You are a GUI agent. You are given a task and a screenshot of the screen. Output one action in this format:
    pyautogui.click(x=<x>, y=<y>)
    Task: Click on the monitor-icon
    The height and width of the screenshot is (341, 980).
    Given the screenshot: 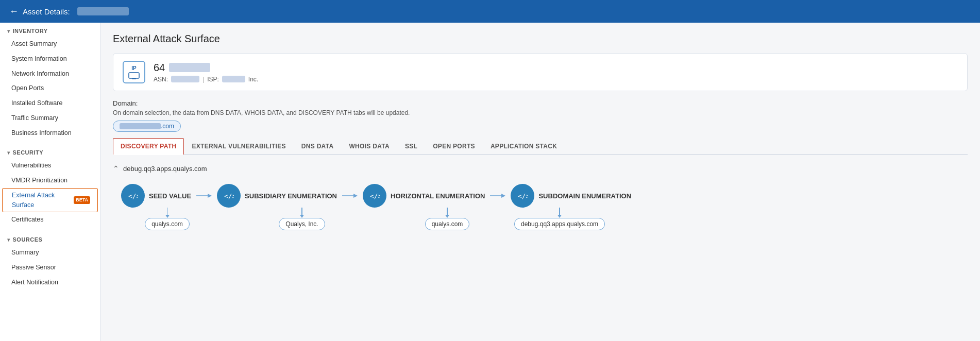 What is the action you would take?
    pyautogui.click(x=134, y=76)
    